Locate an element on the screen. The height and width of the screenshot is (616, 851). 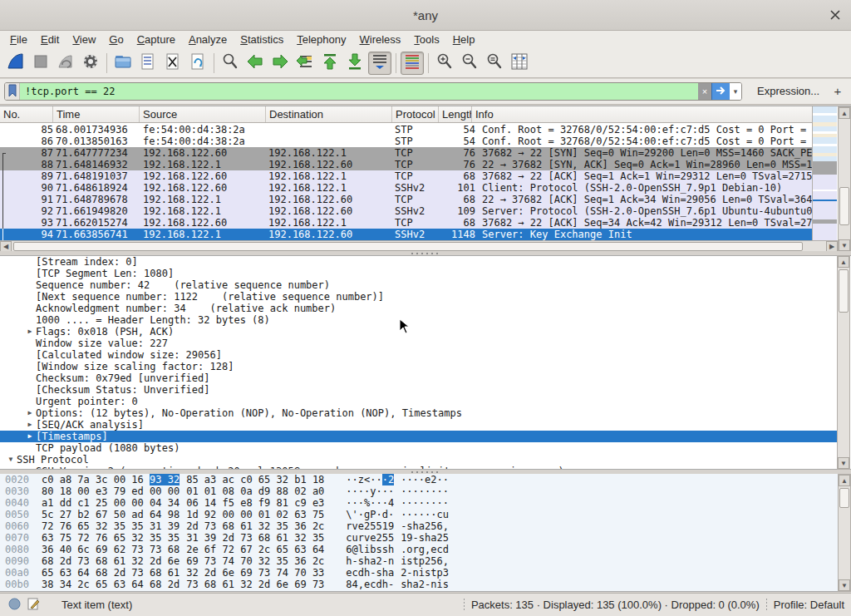
details-vscrollbar: ▲ ▼ is located at coordinates (844, 362).